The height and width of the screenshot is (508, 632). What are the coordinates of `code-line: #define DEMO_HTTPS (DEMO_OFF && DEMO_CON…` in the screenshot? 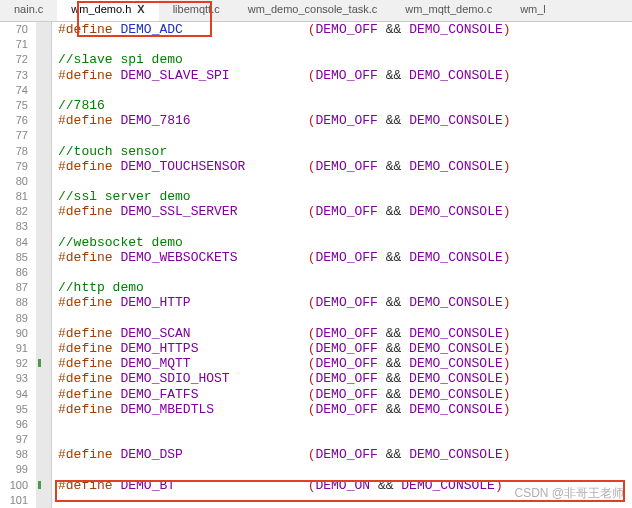 It's located at (284, 348).